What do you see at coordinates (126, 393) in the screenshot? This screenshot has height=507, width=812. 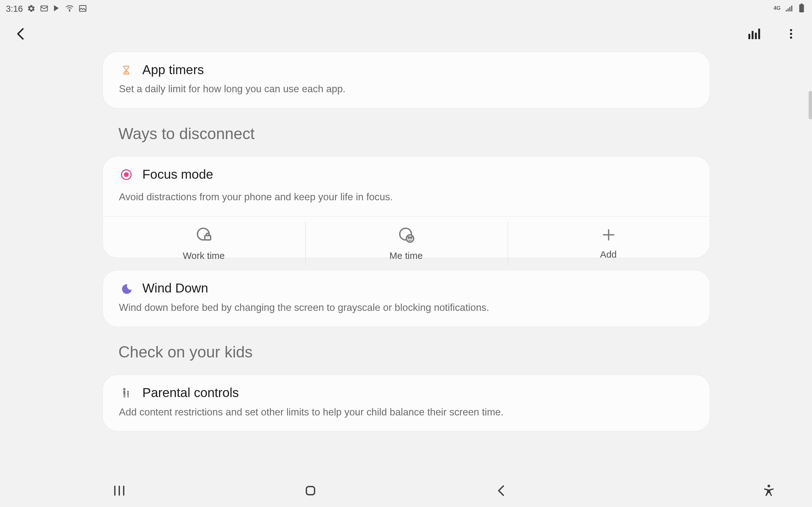 I see `parent-child-icon` at bounding box center [126, 393].